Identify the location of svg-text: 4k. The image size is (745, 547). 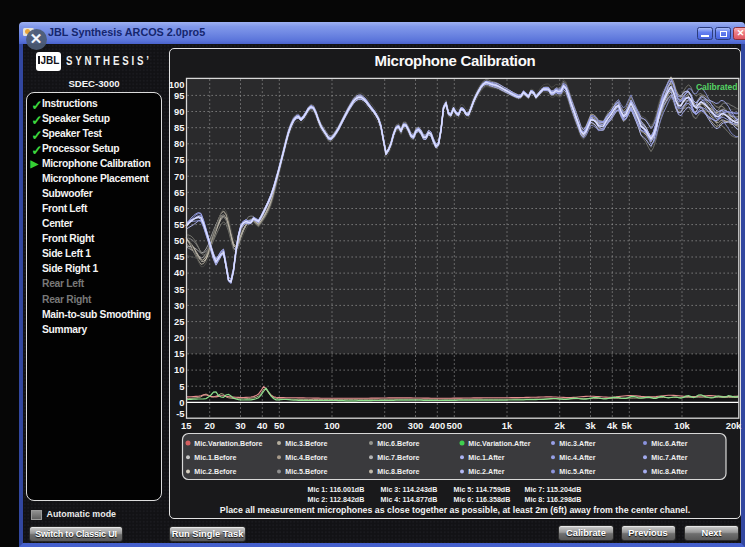
(612, 426).